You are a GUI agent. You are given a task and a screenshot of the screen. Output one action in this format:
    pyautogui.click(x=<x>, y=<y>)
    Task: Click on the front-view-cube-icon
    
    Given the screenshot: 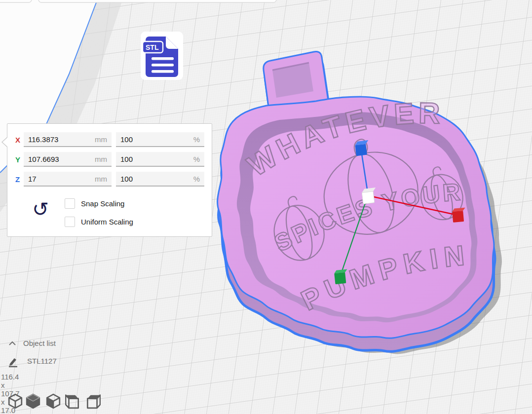 What is the action you would take?
    pyautogui.click(x=33, y=401)
    